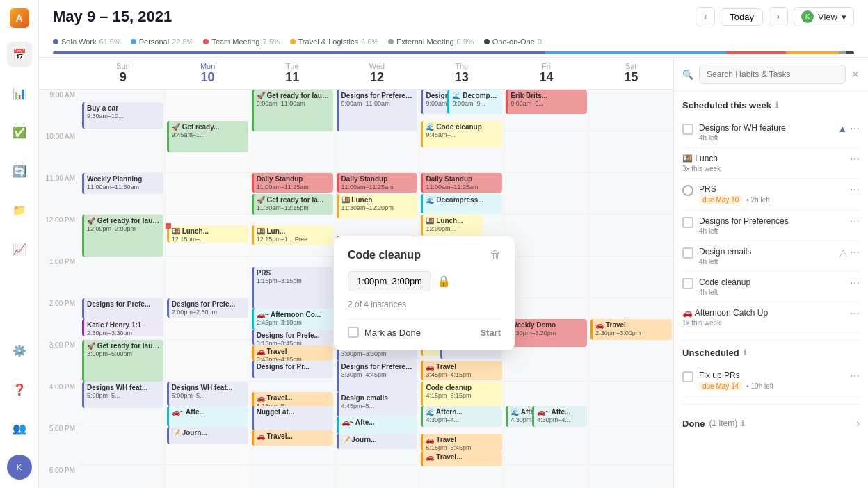 The width and height of the screenshot is (868, 488). What do you see at coordinates (474, 101) in the screenshot?
I see `event-decompress-thu: 🌊 Decompress 9:00am–9...` at bounding box center [474, 101].